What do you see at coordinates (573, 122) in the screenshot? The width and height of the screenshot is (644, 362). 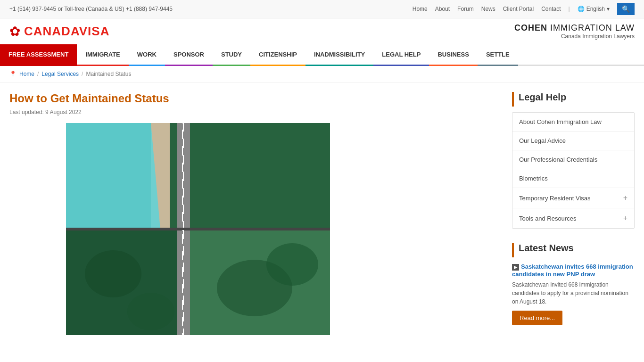 I see `sidebar-item-about-cohen: About Cohen Immigration Law` at bounding box center [573, 122].